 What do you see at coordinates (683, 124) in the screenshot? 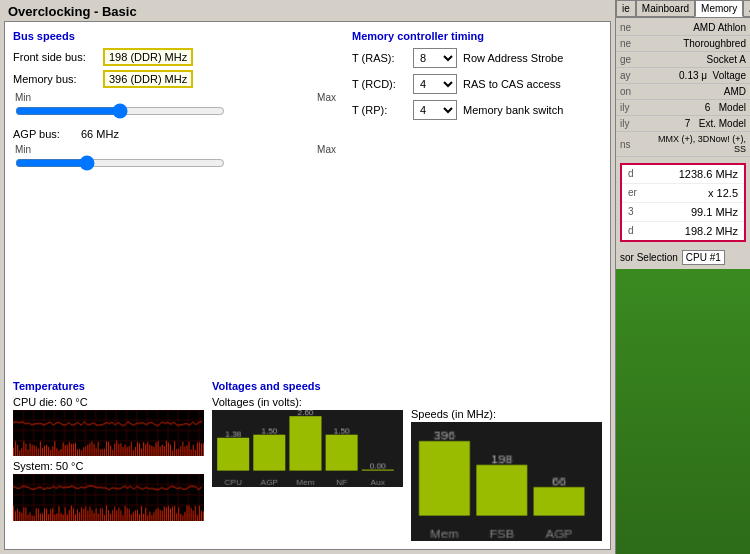
I see `list-item: ily 7 Ext. Model` at bounding box center [683, 124].